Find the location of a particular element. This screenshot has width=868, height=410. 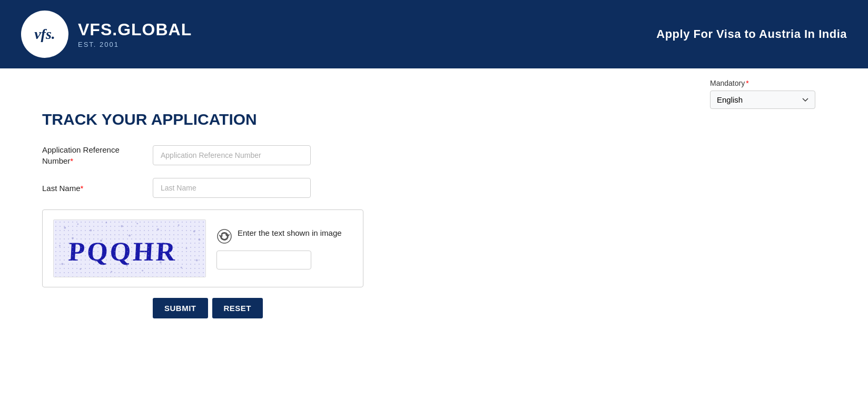

app-ref-label: Application Reference Number* is located at coordinates (97, 155).